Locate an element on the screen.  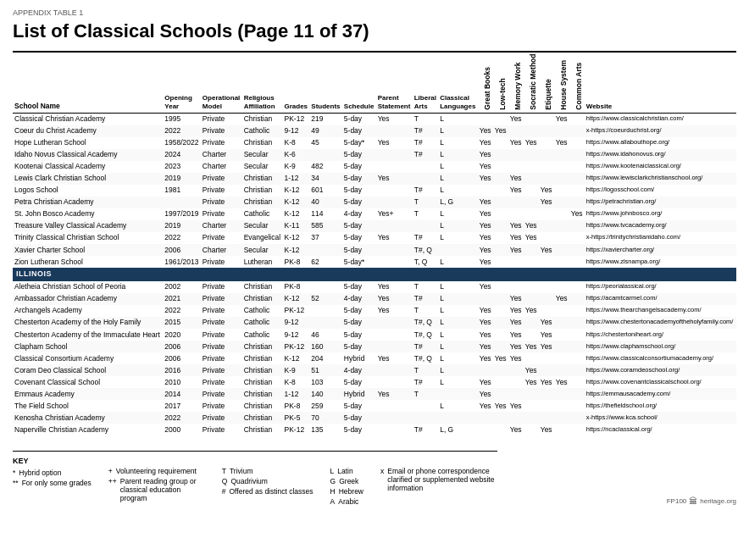
table-cell: 49 is located at coordinates (325, 131).